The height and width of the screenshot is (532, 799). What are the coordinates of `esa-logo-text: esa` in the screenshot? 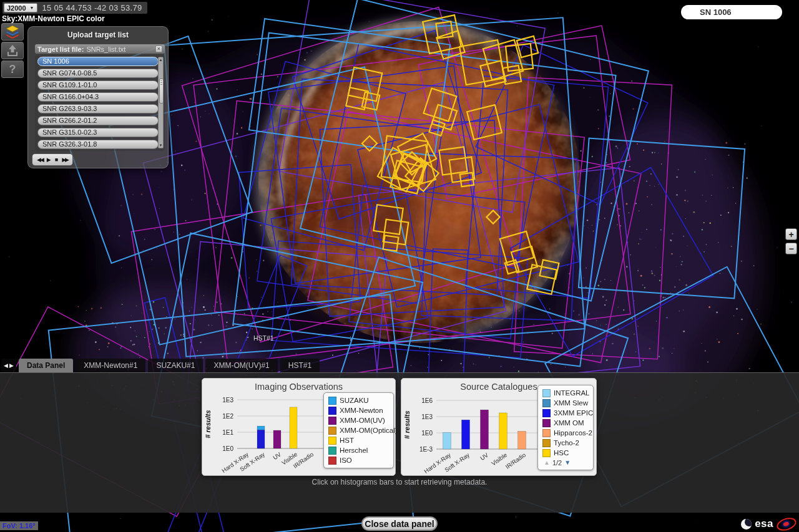 It's located at (764, 524).